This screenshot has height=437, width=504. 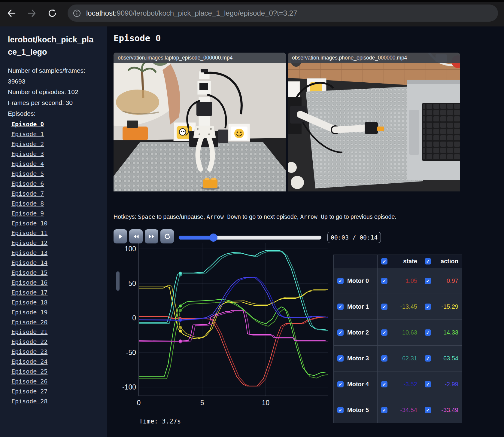 I want to click on episode-link: Episode 12, so click(x=56, y=243).